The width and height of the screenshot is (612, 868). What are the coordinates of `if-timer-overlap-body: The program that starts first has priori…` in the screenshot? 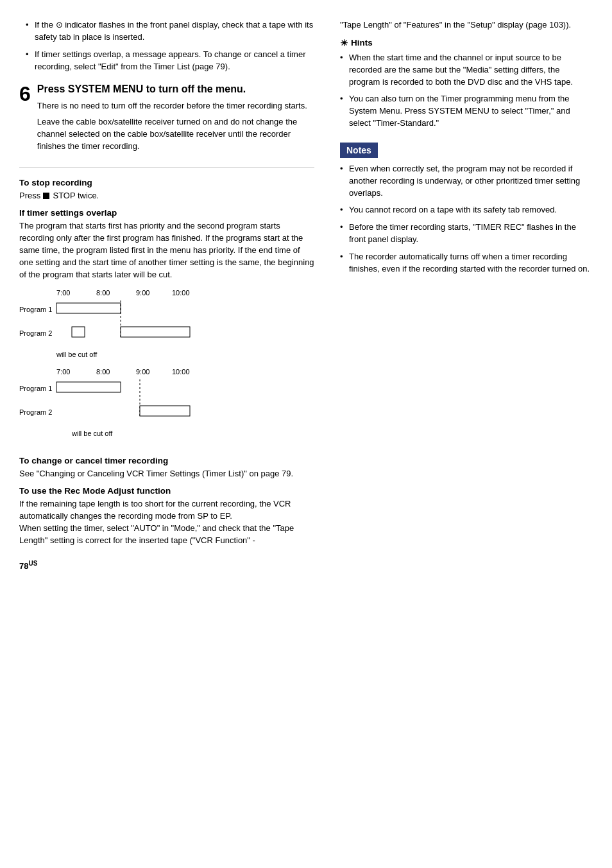 It's located at (167, 250).